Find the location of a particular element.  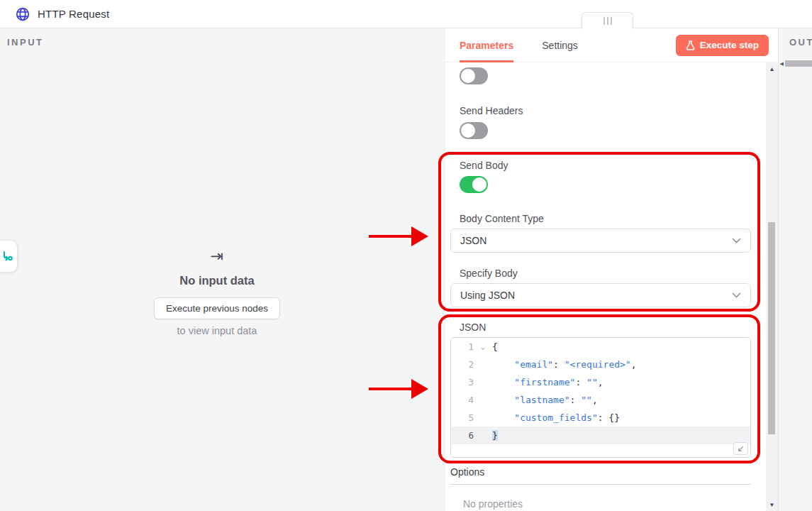

scroll-down-icon: ▼ is located at coordinates (772, 505).